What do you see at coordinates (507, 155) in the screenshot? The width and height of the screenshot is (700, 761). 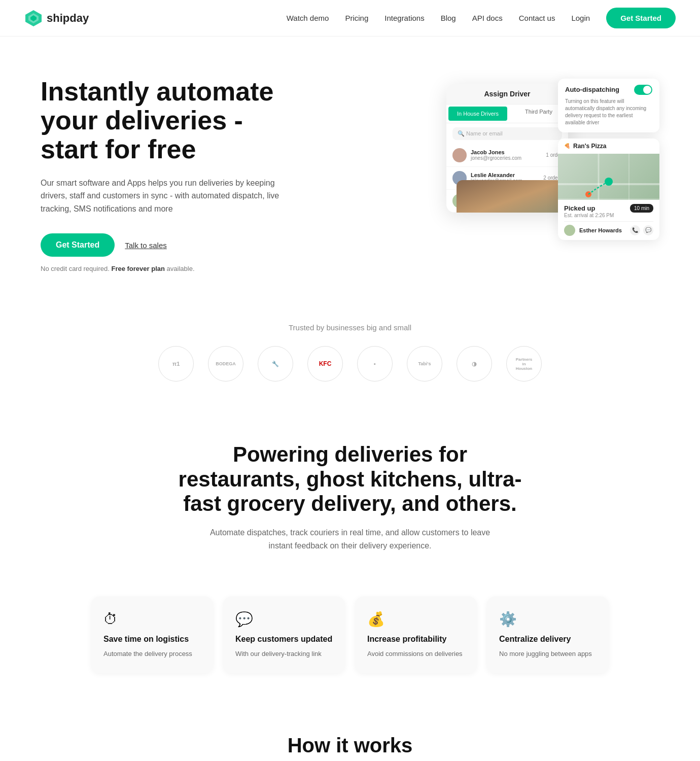 I see `driver-row-0: Jacob Jones jones@rgroceries.com 1 order` at bounding box center [507, 155].